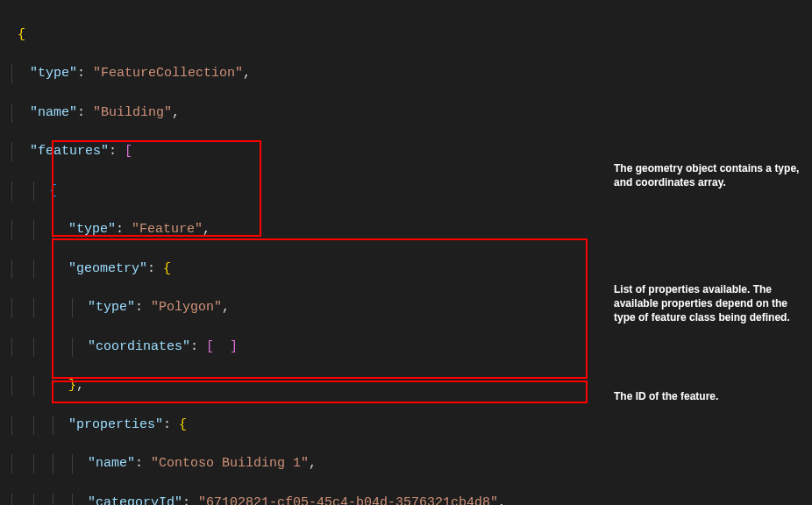  I want to click on json-key-coordinates: "coordinates", so click(139, 347).